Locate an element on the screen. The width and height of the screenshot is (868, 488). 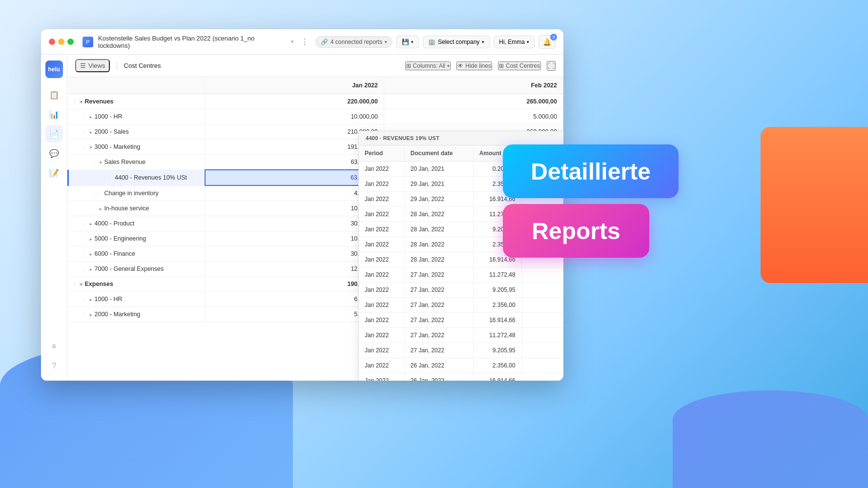
helu-logo: helu is located at coordinates (54, 69).